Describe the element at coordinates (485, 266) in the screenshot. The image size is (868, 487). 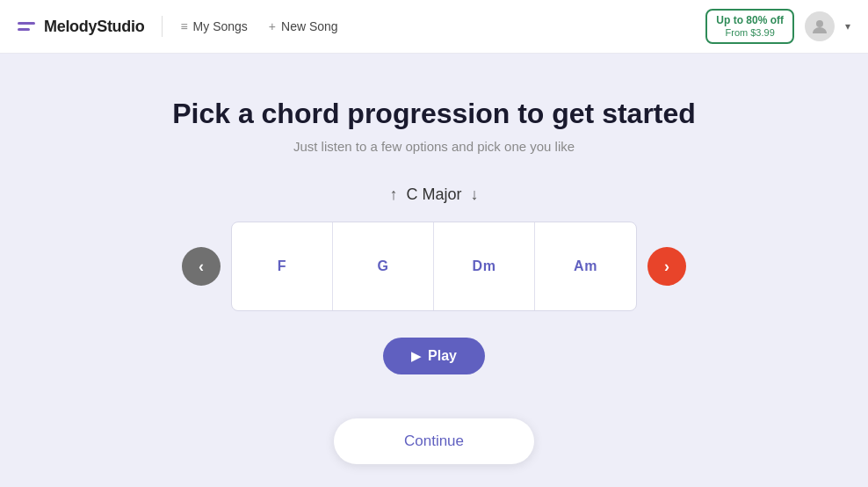
I see `chord-name-2: Dm` at that location.